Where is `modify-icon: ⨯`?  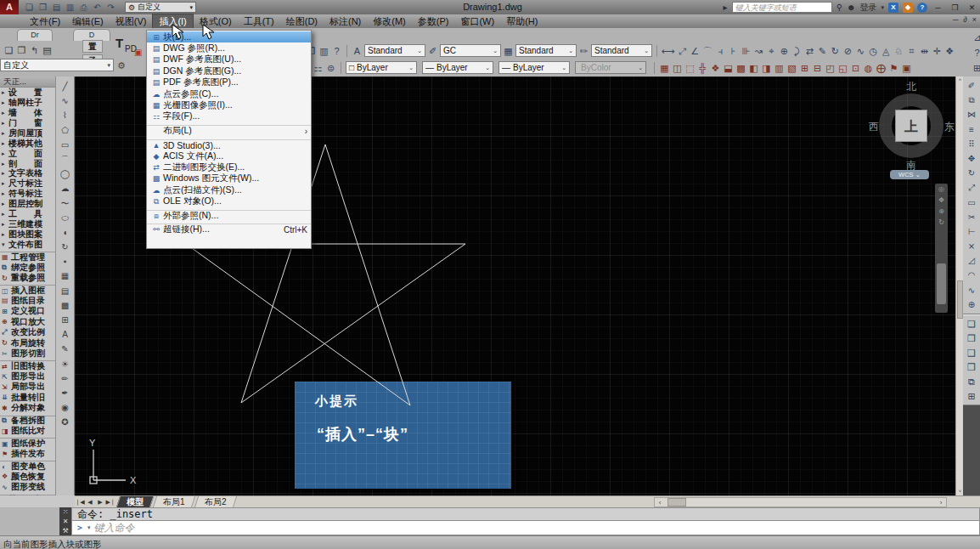 modify-icon: ⨯ is located at coordinates (972, 246).